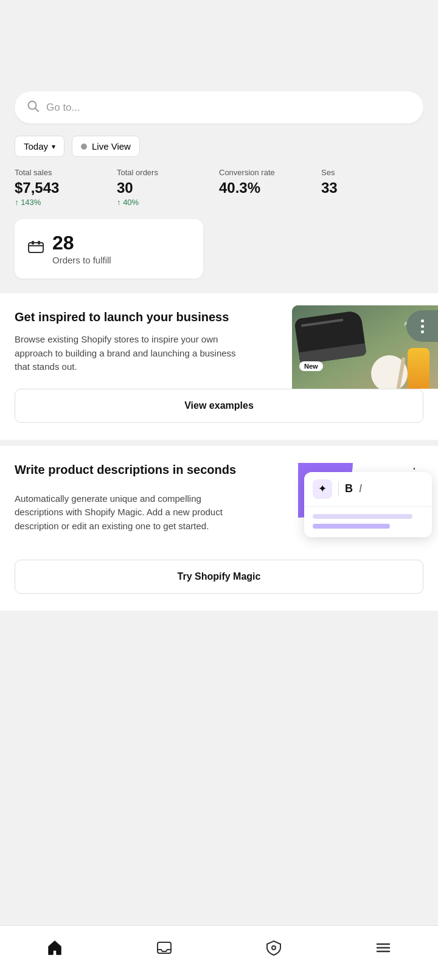 This screenshot has height=980, width=438. Describe the element at coordinates (55, 950) in the screenshot. I see `home-icon` at that location.